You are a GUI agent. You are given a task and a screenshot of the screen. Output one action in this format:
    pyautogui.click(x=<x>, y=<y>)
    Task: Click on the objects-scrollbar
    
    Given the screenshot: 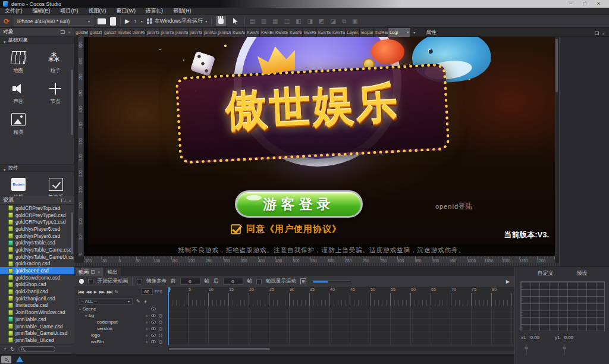 What is the action you would take?
    pyautogui.click(x=72, y=102)
    